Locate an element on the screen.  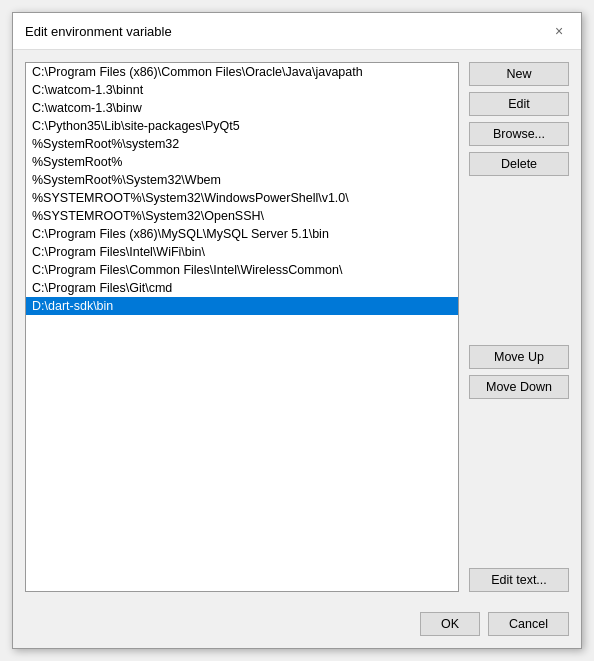
delete-button: Delete is located at coordinates (519, 164).